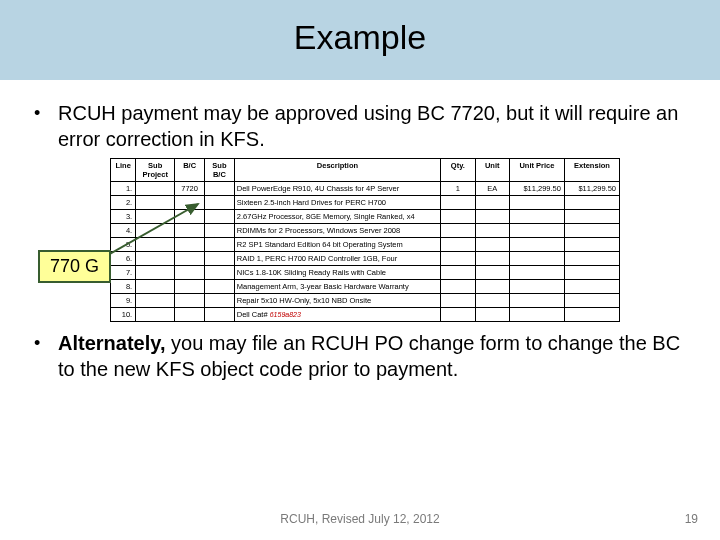 Image resolution: width=720 pixels, height=540 pixels. I want to click on table-cell: Dell Cat# 6159a823, so click(337, 315).